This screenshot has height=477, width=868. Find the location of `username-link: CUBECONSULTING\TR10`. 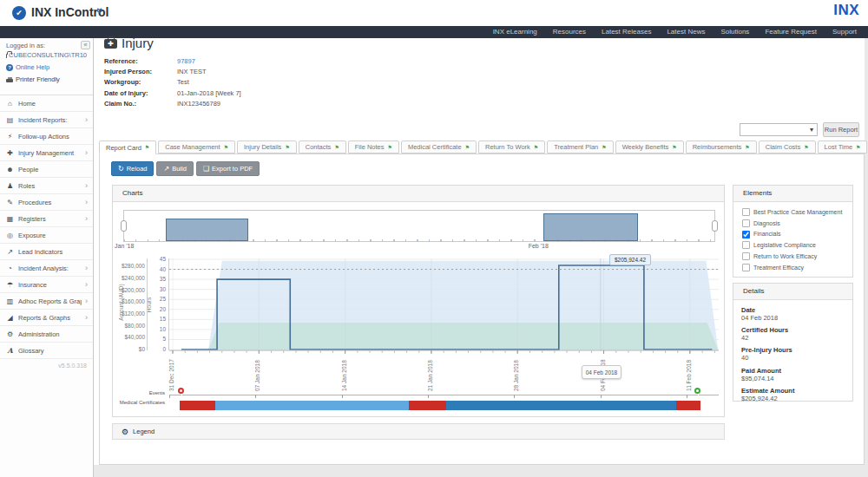

username-link: CUBECONSULTING\TR10 is located at coordinates (48, 56).